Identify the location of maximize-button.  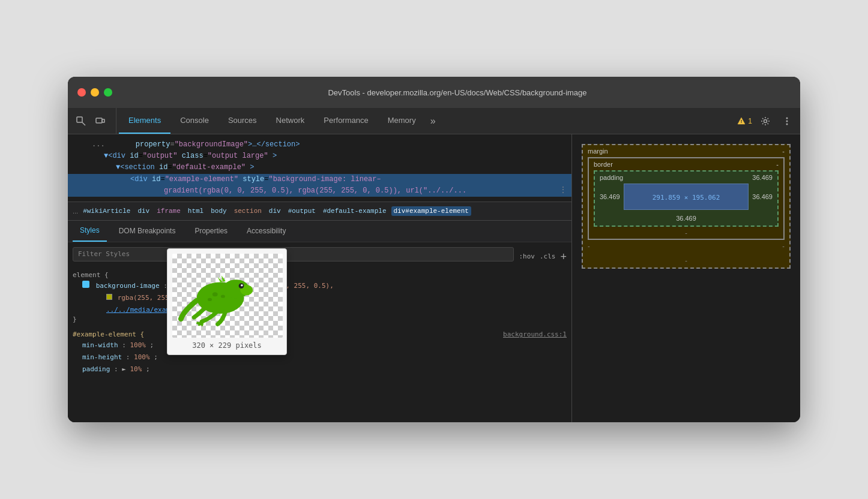
(108, 92).